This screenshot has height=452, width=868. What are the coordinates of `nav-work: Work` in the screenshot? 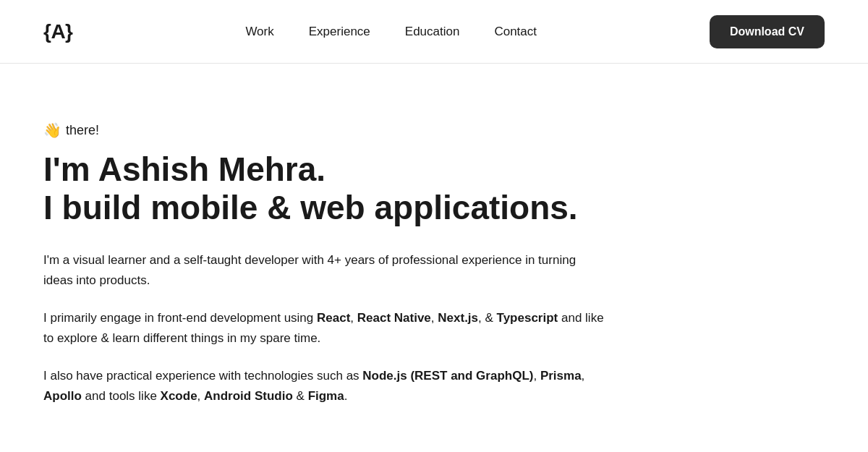 It's located at (259, 32).